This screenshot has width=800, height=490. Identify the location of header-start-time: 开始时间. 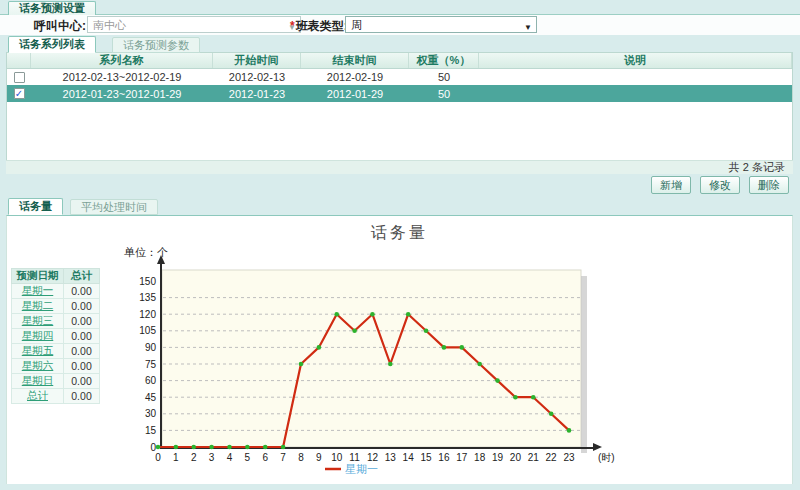
(257, 60).